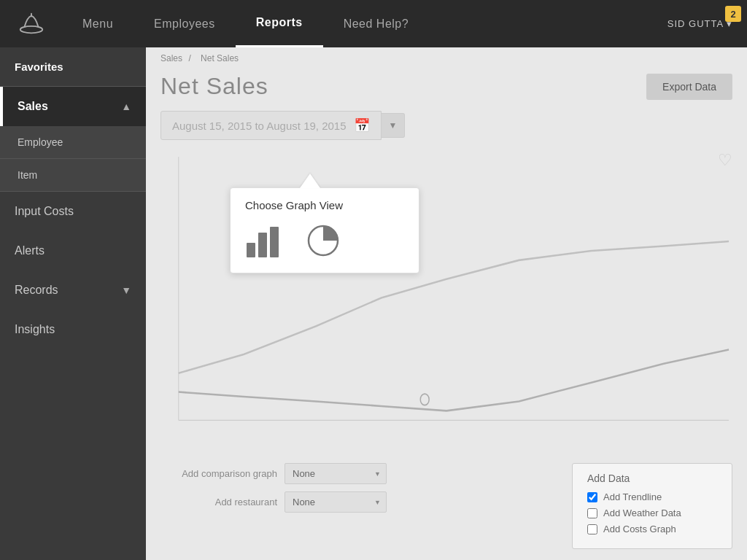 The image size is (747, 560). I want to click on nav-reports: Reports, so click(279, 23).